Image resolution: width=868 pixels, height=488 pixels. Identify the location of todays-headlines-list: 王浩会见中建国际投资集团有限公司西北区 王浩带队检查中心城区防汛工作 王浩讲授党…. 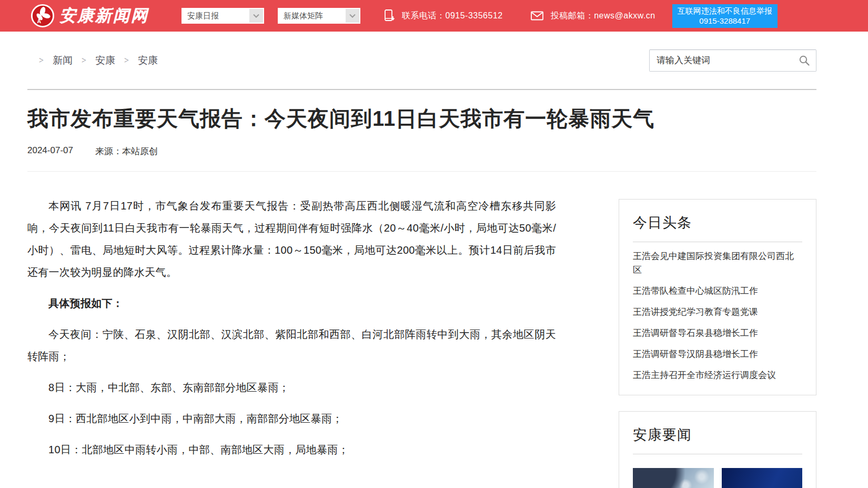
(718, 316).